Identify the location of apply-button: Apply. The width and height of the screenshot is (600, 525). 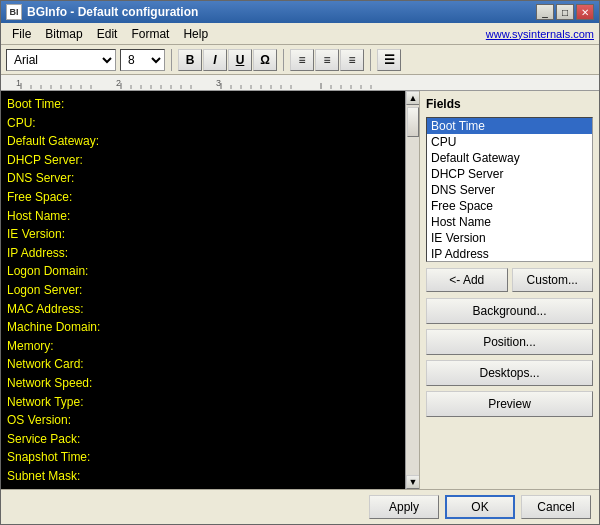
(404, 507).